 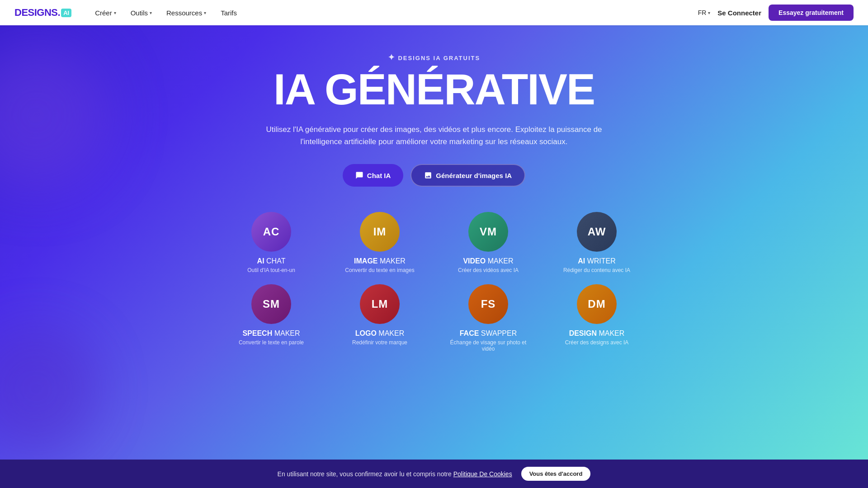 I want to click on tool-icon-dm: DM, so click(x=597, y=304).